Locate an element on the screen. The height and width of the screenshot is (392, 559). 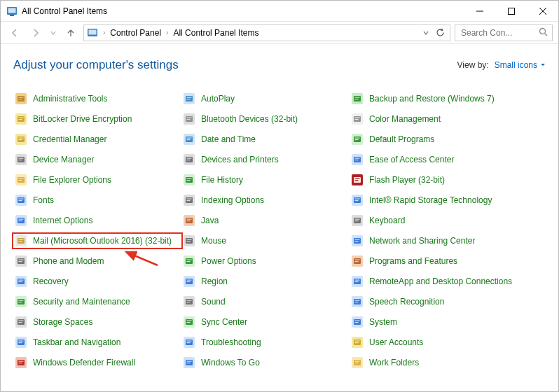
cpl-item-link: Troubleshooting is located at coordinates (231, 342).